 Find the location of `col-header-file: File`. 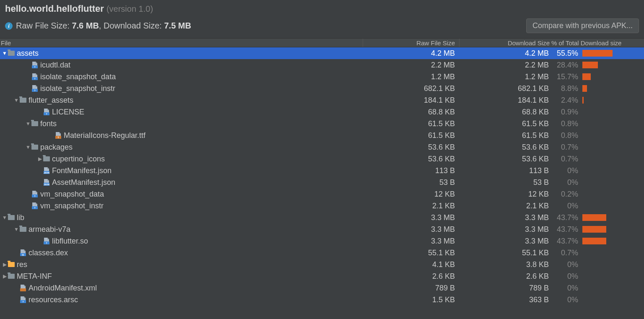

col-header-file: File is located at coordinates (181, 43).